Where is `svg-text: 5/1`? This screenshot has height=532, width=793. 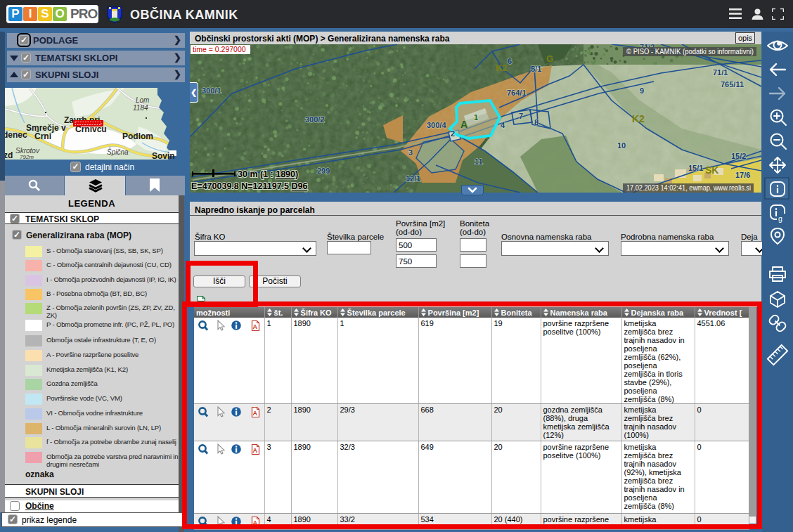
svg-text: 5/1 is located at coordinates (536, 69).